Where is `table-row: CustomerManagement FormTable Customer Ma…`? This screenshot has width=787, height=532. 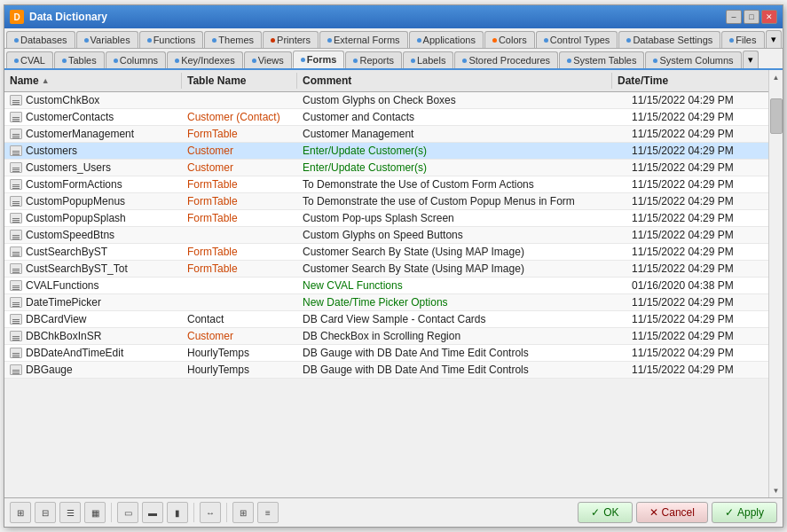 table-row: CustomerManagement FormTable Customer Ma… is located at coordinates (387, 135).